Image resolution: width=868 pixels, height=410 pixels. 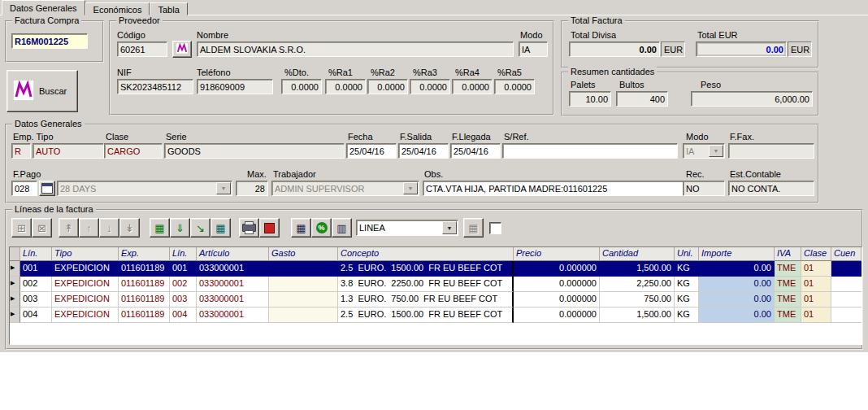 What do you see at coordinates (475, 151) in the screenshot?
I see `fllegada-field: 25/04/16` at bounding box center [475, 151].